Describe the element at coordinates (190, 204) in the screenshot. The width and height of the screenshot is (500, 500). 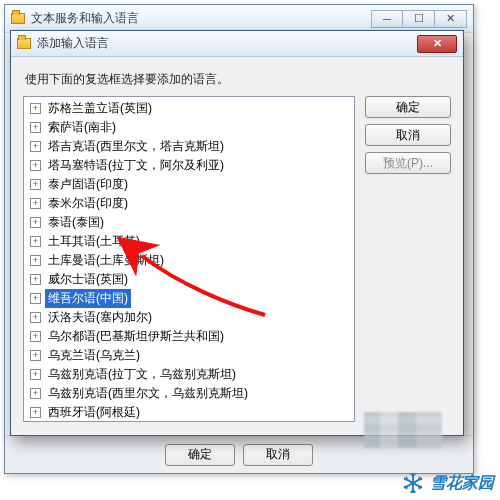
I see `tree-item: +泰米尔语(印度)` at that location.